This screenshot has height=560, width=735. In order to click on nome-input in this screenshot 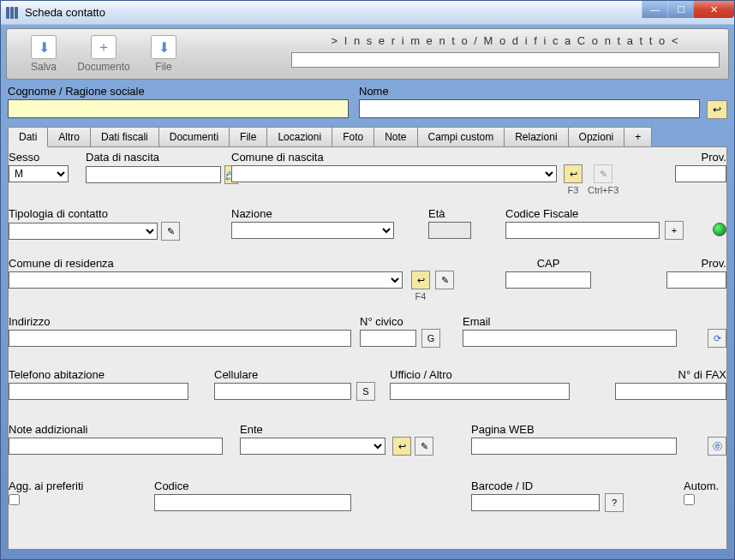, I will do `click(529, 109)`.